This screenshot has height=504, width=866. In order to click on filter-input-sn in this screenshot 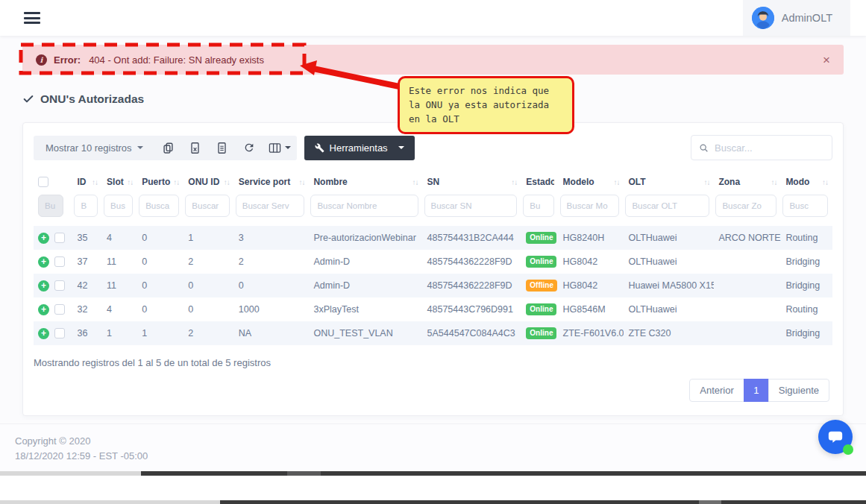, I will do `click(471, 206)`.